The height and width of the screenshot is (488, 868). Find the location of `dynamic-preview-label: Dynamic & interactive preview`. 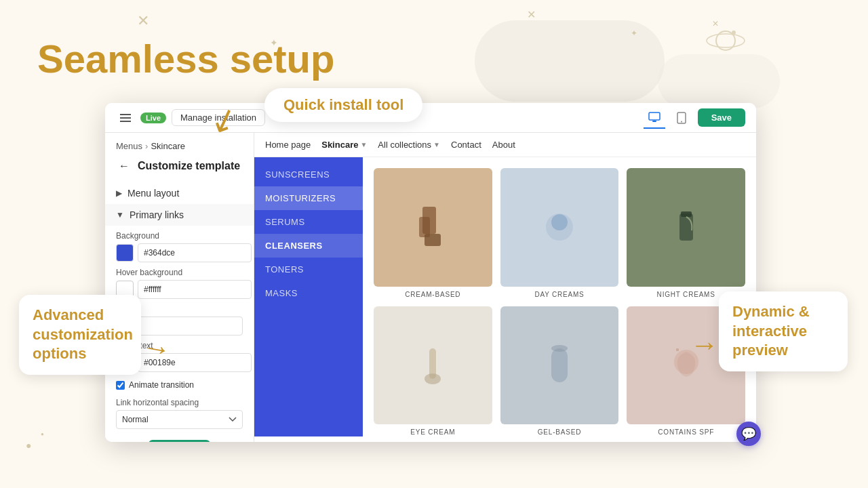

dynamic-preview-label: Dynamic & interactive preview is located at coordinates (771, 331).